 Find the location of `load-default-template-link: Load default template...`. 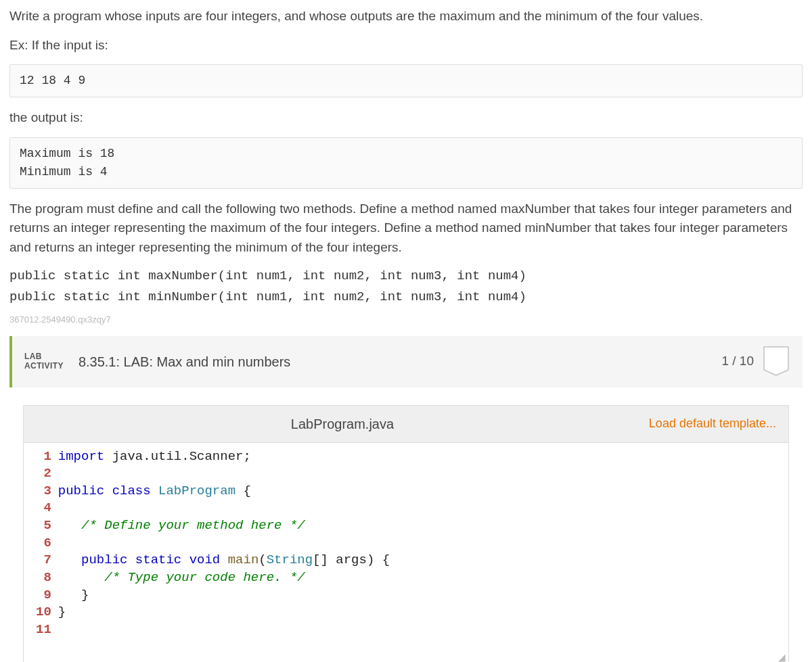

load-default-template-link: Load default template... is located at coordinates (713, 423).